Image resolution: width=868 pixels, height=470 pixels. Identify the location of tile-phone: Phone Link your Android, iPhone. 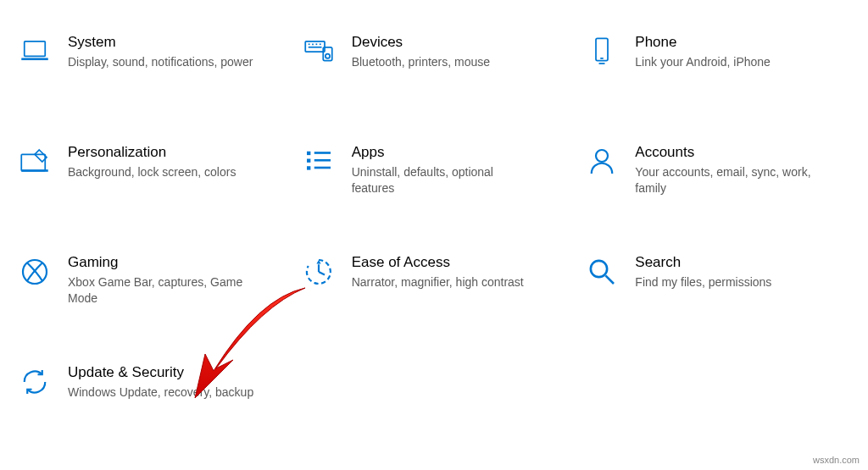
(717, 68).